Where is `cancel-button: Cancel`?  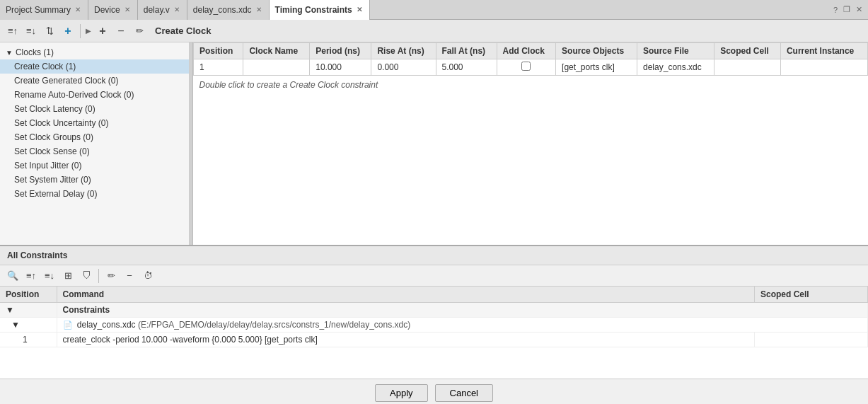 cancel-button: Cancel is located at coordinates (464, 393).